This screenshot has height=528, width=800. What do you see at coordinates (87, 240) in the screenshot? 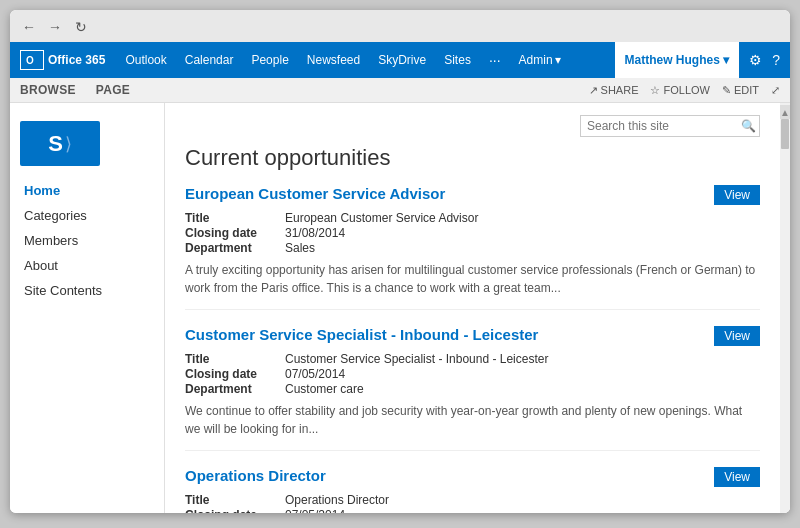
I see `sidebar-item-members: Members` at bounding box center [87, 240].